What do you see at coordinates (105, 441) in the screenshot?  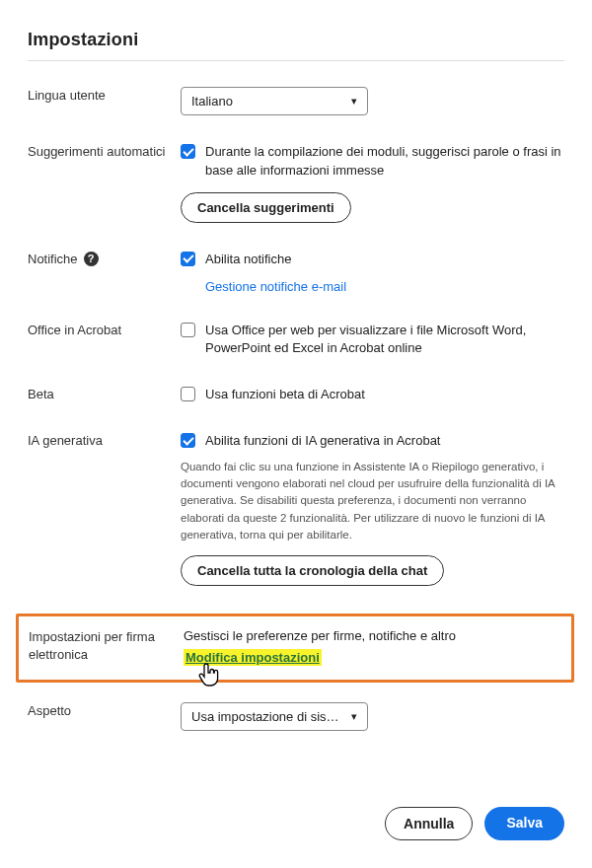 I see `label-ai: IA generativa` at bounding box center [105, 441].